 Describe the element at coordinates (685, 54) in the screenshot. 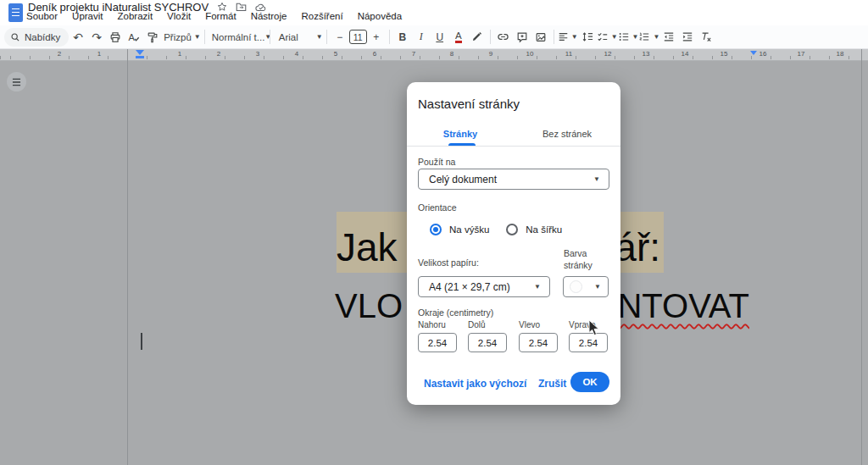

I see `ruler-number: 14` at that location.